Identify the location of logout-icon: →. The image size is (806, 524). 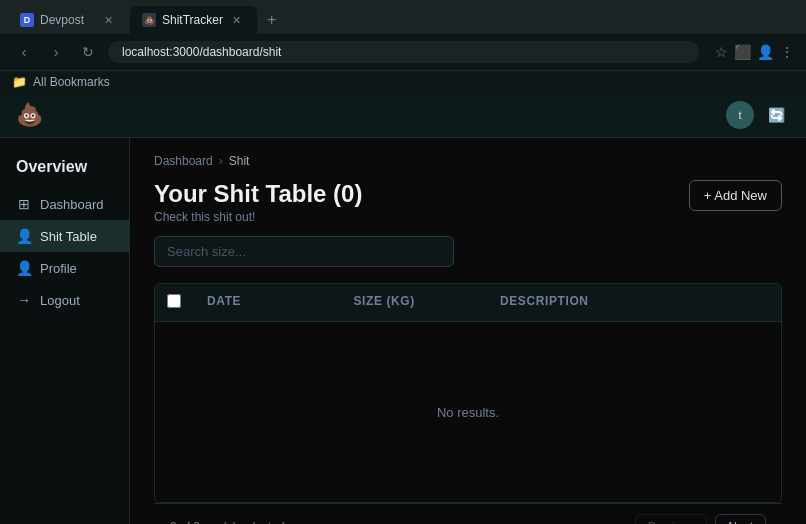
(24, 300).